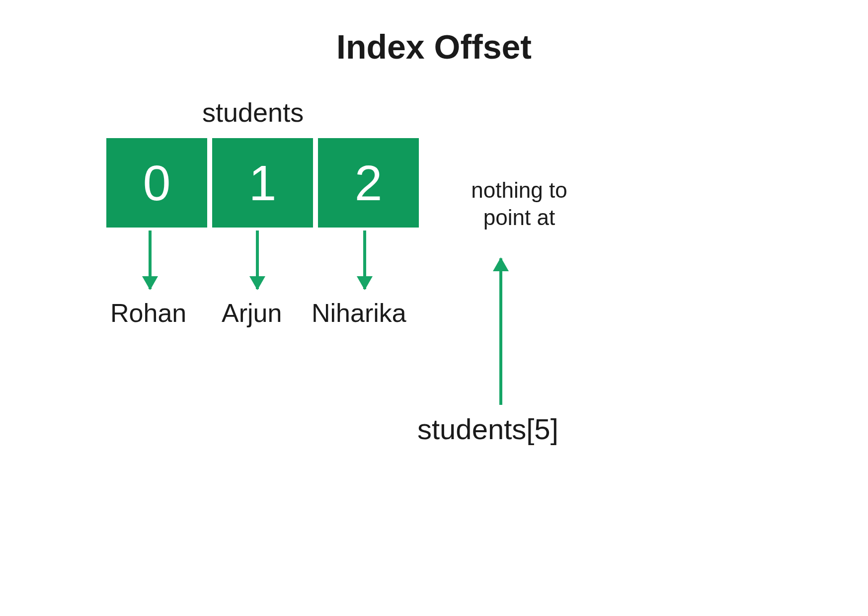 The width and height of the screenshot is (868, 616). Describe the element at coordinates (359, 313) in the screenshot. I see `array-value-2: Niharika` at that location.